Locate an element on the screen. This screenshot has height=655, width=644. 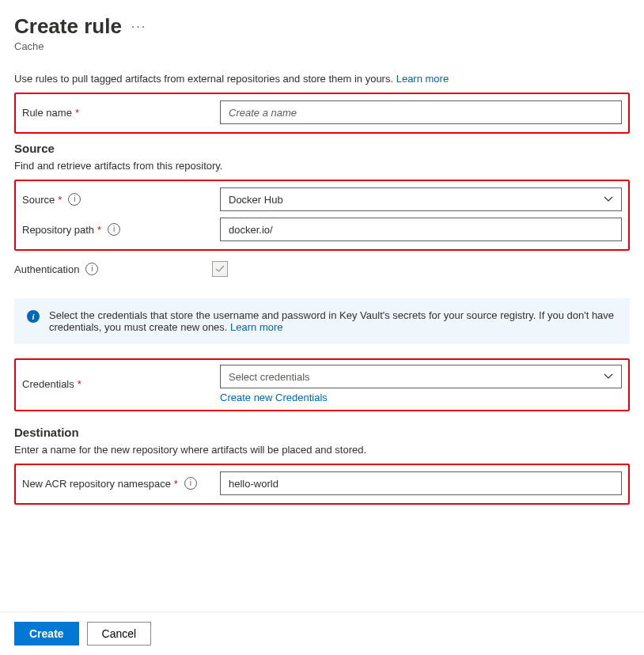
source-highlight: Source* i Docker Hub Repository path* i is located at coordinates (322, 215).